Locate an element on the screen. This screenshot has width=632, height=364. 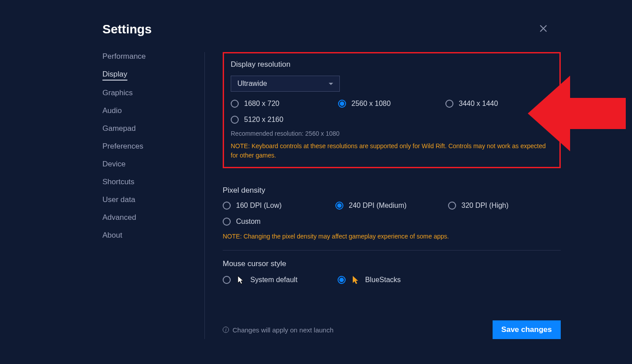
cursor-default-icon is located at coordinates (241, 280).